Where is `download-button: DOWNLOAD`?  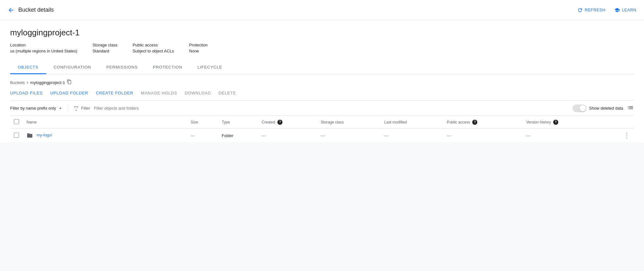
download-button: DOWNLOAD is located at coordinates (198, 93).